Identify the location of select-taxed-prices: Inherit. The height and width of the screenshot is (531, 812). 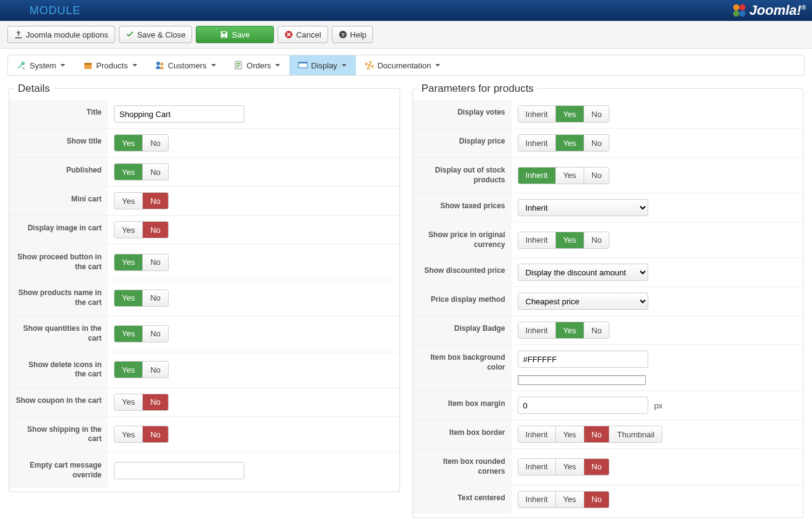
(583, 208).